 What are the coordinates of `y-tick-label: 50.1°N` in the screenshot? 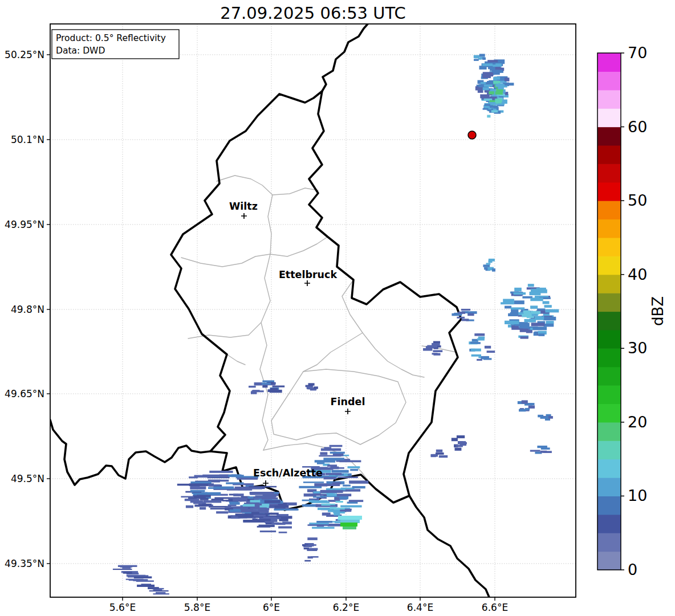 It's located at (27, 140).